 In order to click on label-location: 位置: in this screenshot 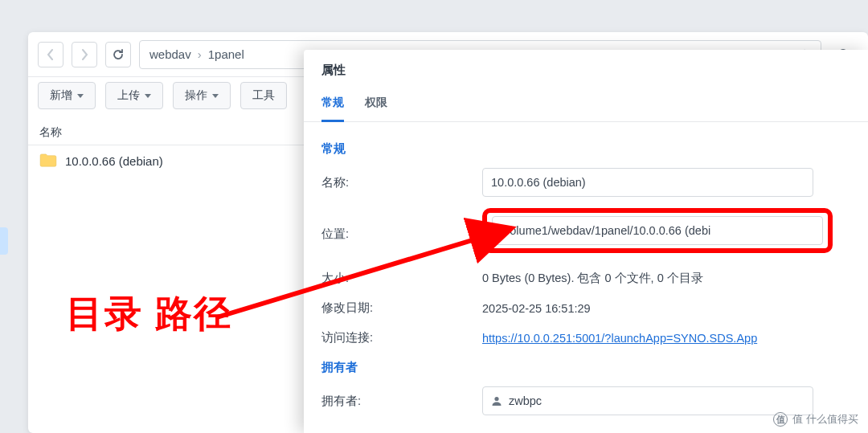, I will do `click(402, 235)`.